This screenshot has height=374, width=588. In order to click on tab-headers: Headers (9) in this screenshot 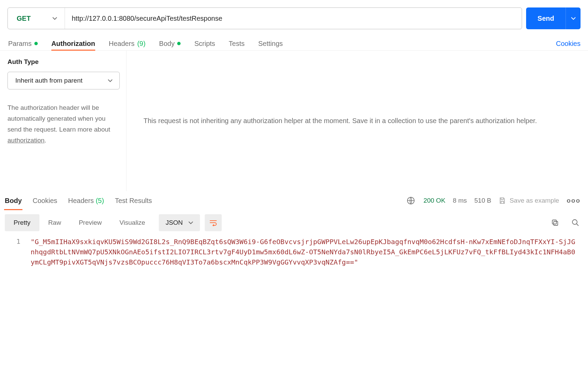, I will do `click(127, 44)`.